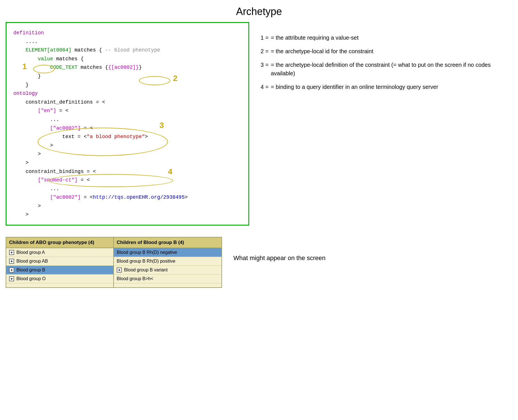 This screenshot has width=518, height=420. I want to click on row-label: Blood group B>h<, so click(135, 279).